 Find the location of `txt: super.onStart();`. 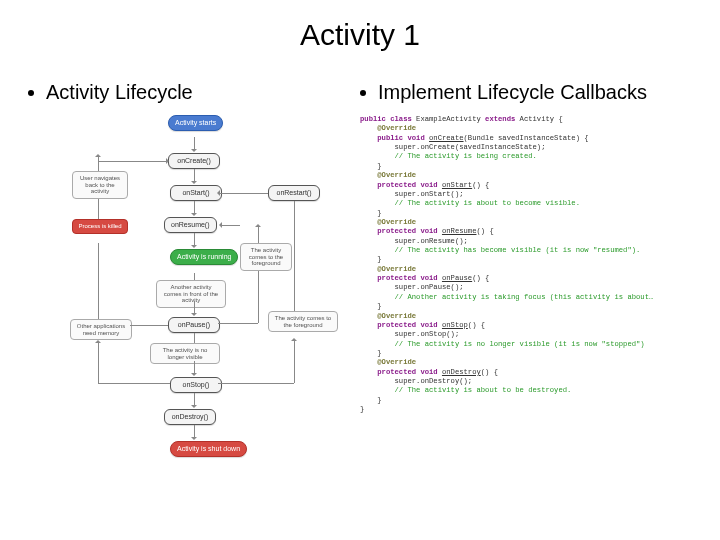

txt: super.onStart(); is located at coordinates (412, 194).